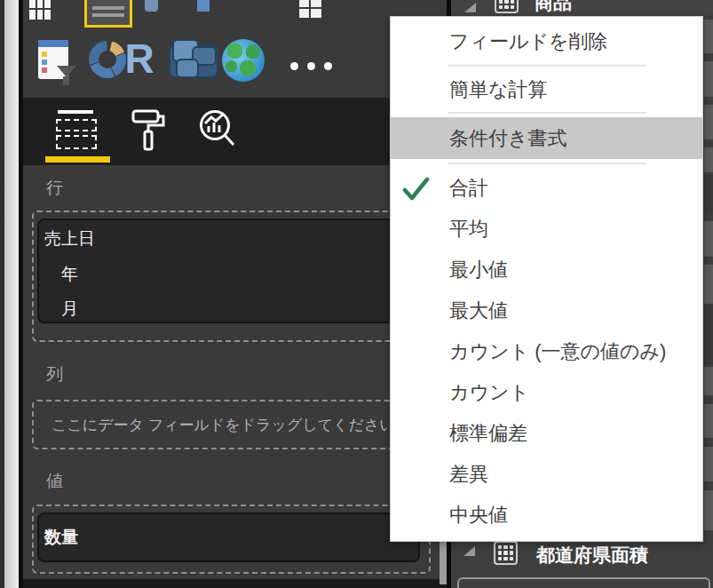  Describe the element at coordinates (547, 311) in the screenshot. I see `menu-item-maximum: 最大値` at that location.